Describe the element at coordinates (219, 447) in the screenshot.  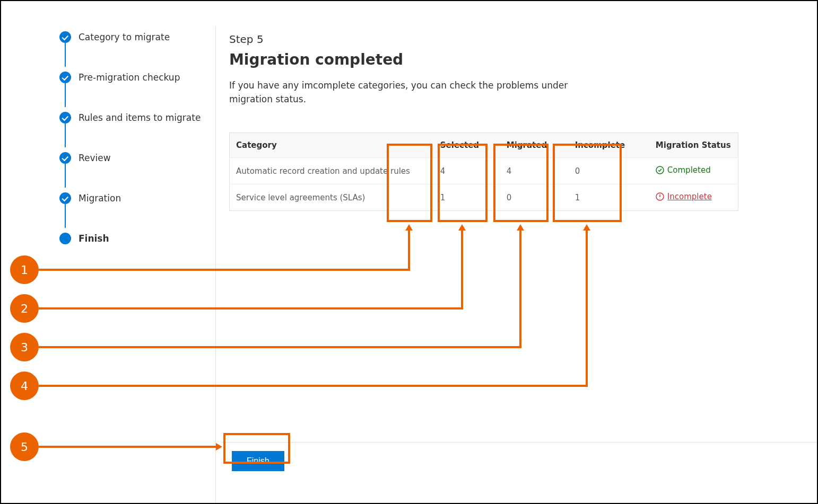
I see `arrow-right-icon` at that location.